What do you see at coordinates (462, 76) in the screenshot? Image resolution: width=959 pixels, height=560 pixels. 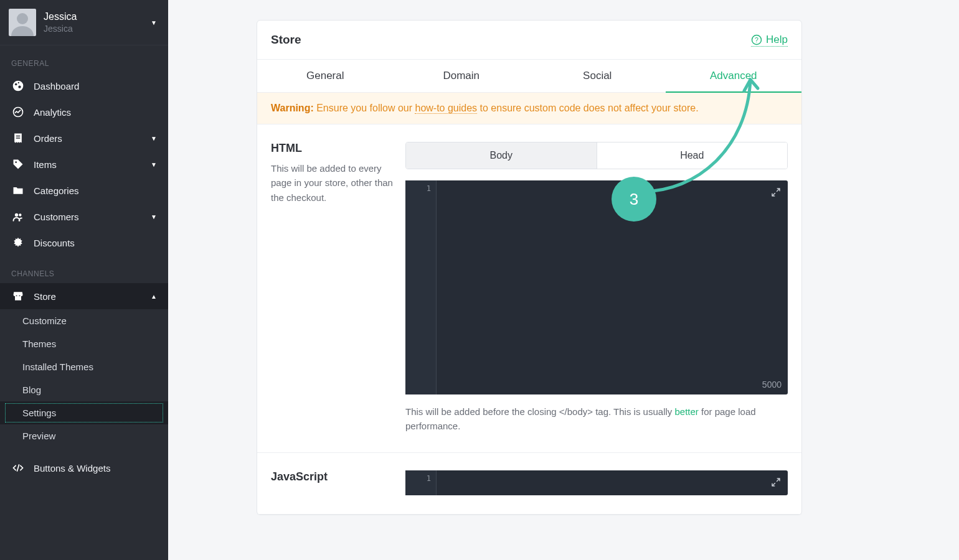 I see `tab-domain: Domain` at bounding box center [462, 76].